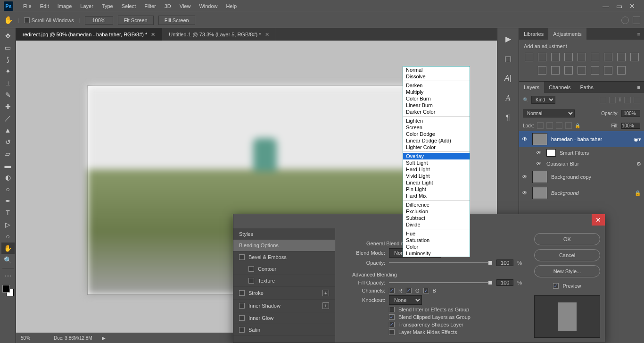  Describe the element at coordinates (627, 100) in the screenshot. I see `filter-shape-icon` at that location.